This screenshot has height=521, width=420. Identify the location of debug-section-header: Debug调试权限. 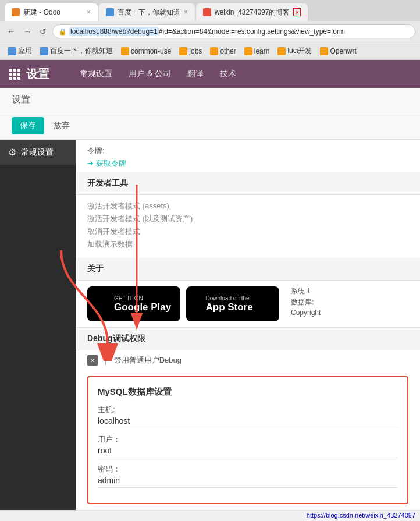
(248, 339).